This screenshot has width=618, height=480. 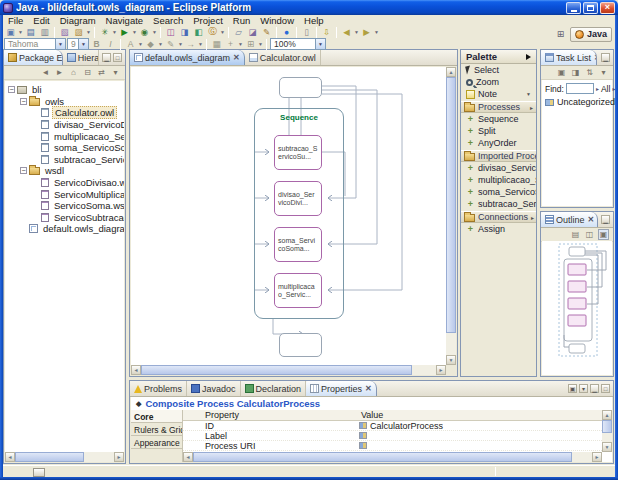 What do you see at coordinates (577, 102) in the screenshot?
I see `task-category-uncategorized: Uncategorized` at bounding box center [577, 102].